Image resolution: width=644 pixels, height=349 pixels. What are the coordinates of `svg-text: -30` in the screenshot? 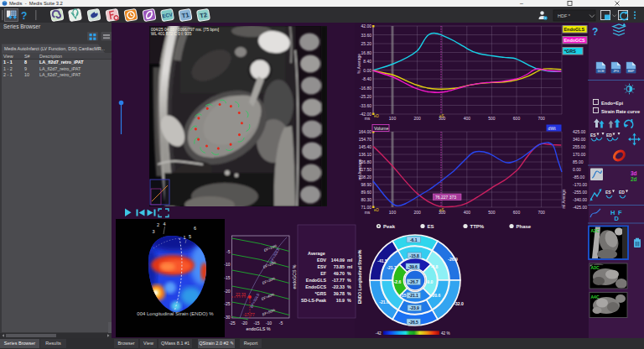 It's located at (226, 317).